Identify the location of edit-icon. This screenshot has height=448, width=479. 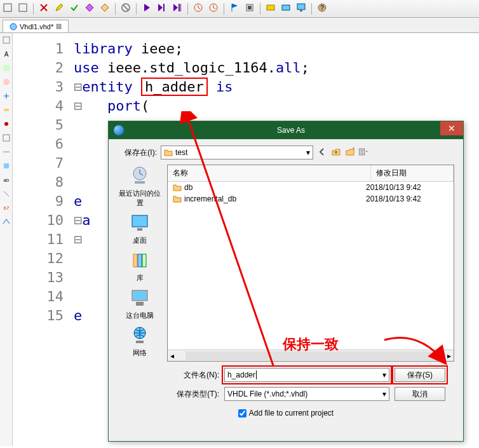
(59, 9).